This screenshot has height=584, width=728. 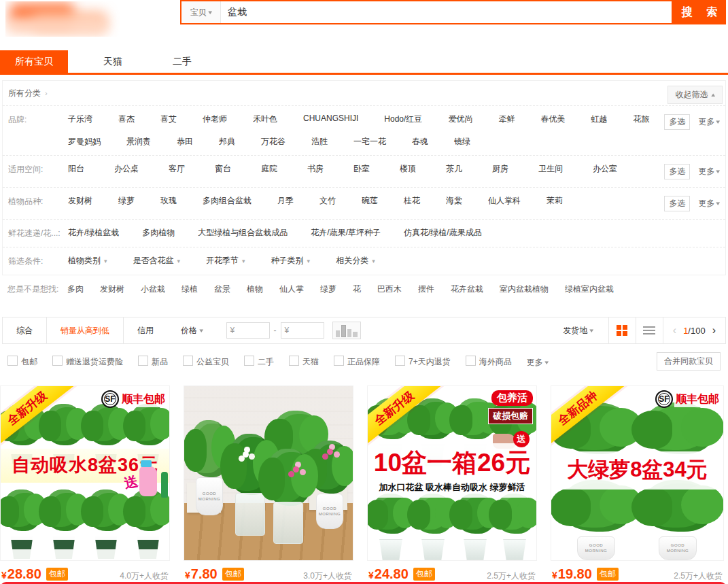 I want to click on brand-option: 子乐湾, so click(x=80, y=120).